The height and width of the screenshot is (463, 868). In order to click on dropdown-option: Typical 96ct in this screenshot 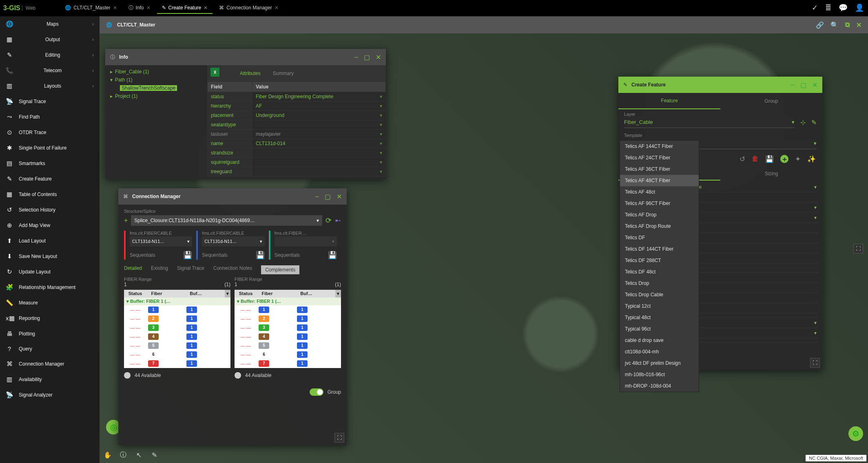, I will do `click(659, 329)`.